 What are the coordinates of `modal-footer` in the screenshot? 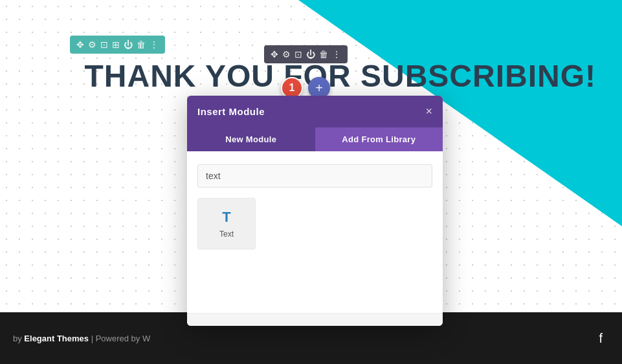 It's located at (315, 319).